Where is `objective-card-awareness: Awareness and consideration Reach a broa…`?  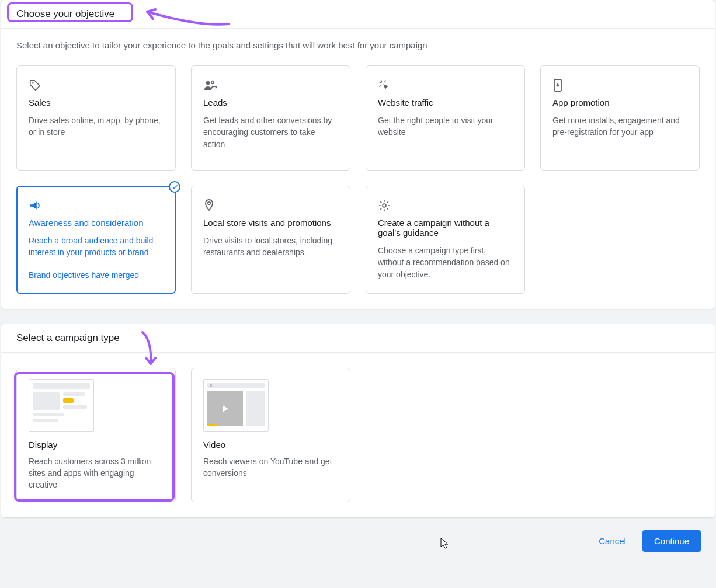
objective-card-awareness: Awareness and consideration Reach a broa… is located at coordinates (96, 239).